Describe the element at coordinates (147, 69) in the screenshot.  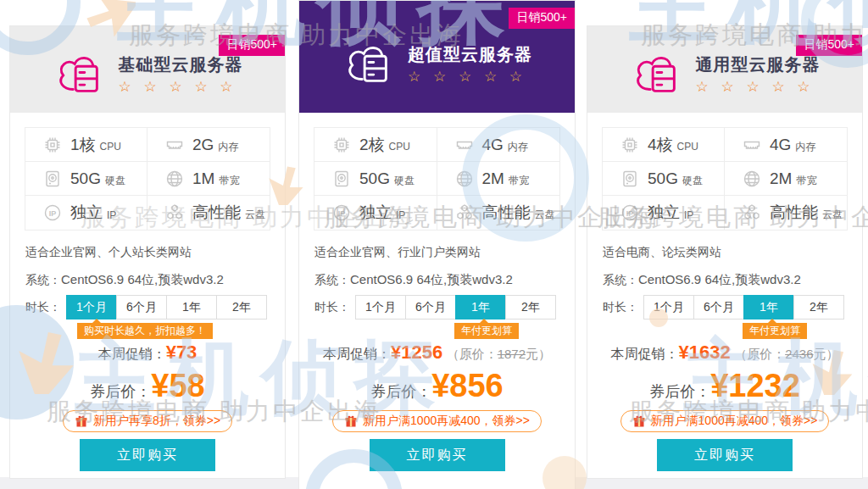
I see `plan-header: 日销500+ 基础型云服务器 ☆ ☆ ☆ ☆ ☆` at that location.